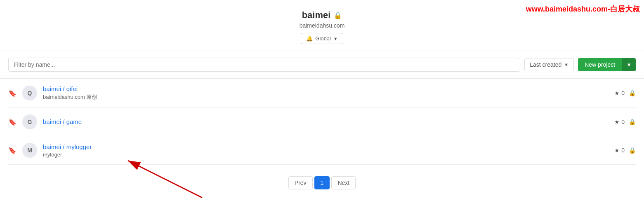  I want to click on project-description: baimeidashu.com 原创, so click(326, 97).